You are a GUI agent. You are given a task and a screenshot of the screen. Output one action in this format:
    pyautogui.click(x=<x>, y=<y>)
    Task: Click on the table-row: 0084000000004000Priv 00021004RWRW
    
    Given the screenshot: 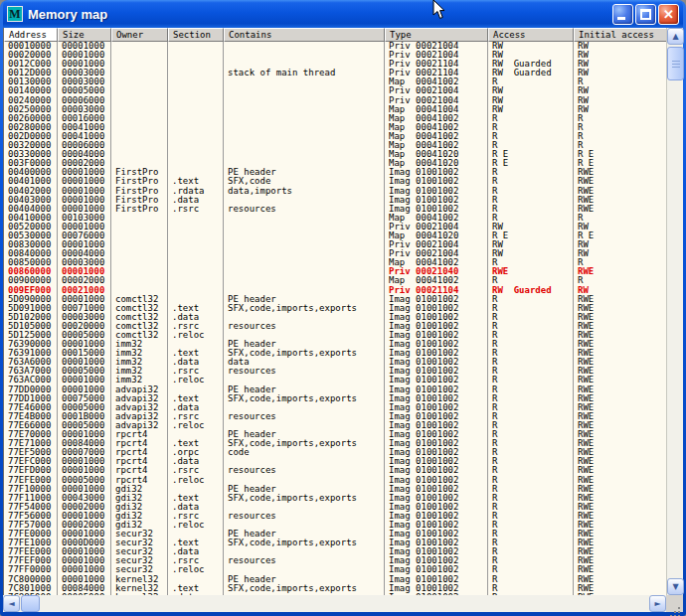 What is the action you would take?
    pyautogui.click(x=335, y=254)
    